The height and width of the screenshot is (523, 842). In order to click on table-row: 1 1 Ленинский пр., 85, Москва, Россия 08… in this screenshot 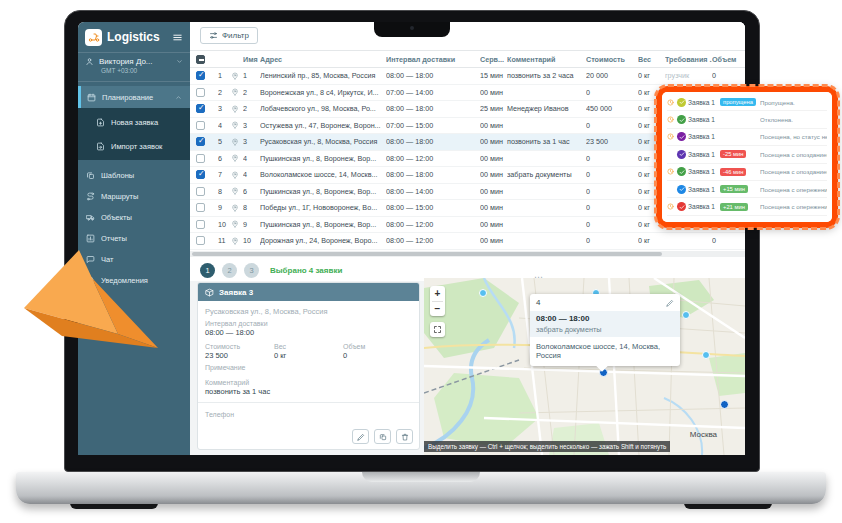, I will do `click(468, 76)`.